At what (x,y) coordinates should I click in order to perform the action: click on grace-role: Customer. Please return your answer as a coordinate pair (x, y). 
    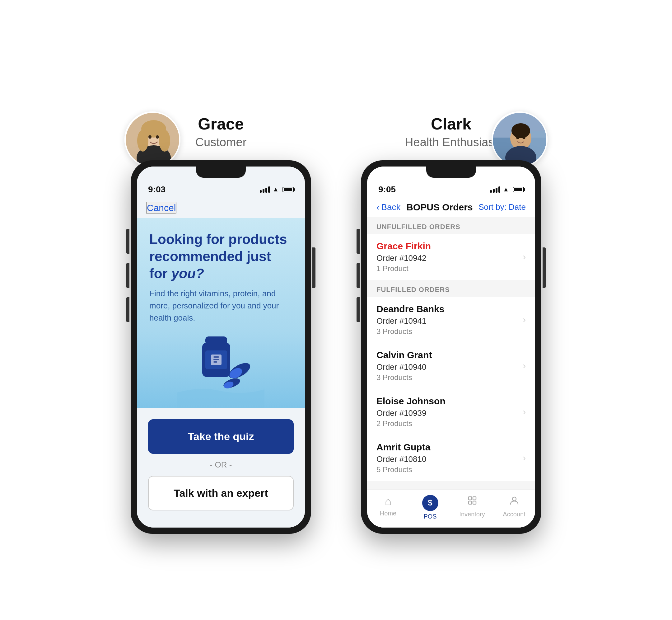
    Looking at the image, I should click on (221, 142).